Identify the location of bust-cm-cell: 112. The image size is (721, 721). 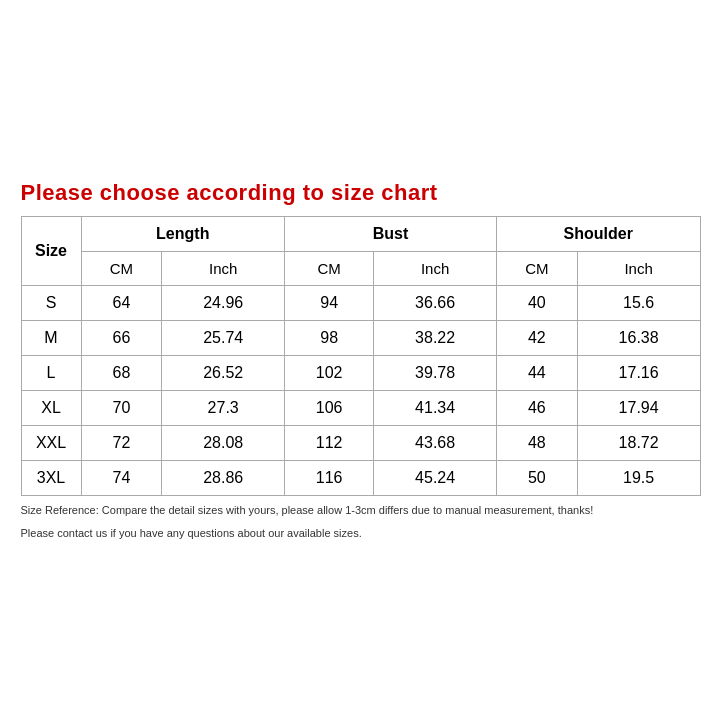
(330, 444).